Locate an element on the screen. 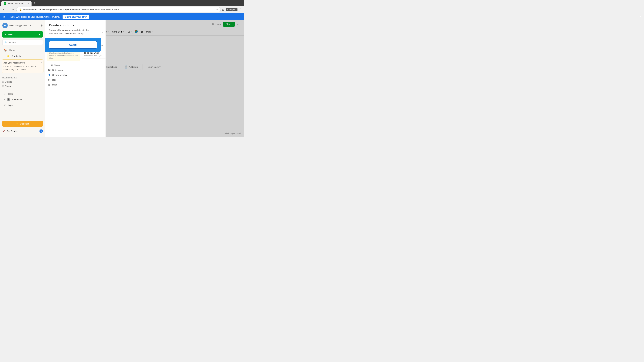 The image size is (644, 362). trash-label: Trash is located at coordinates (54, 85).